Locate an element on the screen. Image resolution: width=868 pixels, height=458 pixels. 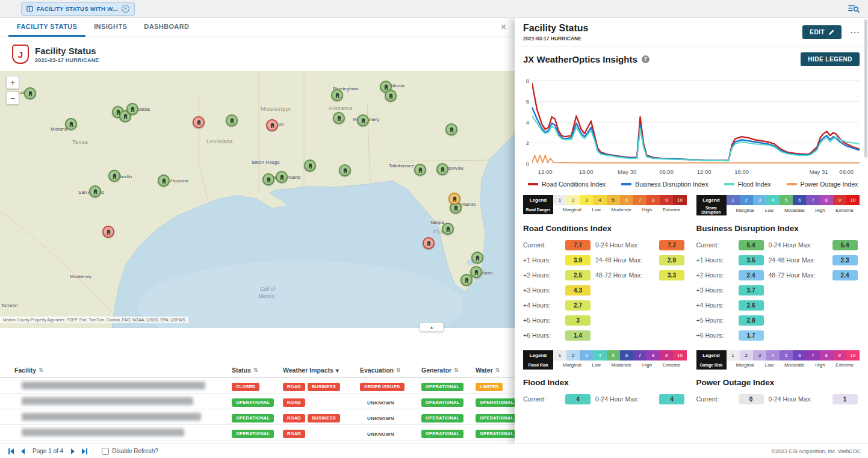
scrollbar-thumb is located at coordinates (866, 88).